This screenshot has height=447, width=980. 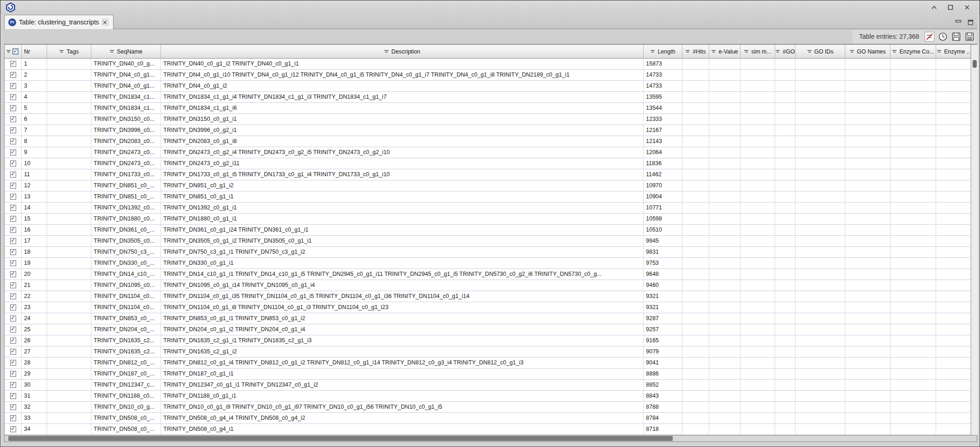 I want to click on column-header-enzyme-co: Enzyme Co..., so click(x=914, y=52).